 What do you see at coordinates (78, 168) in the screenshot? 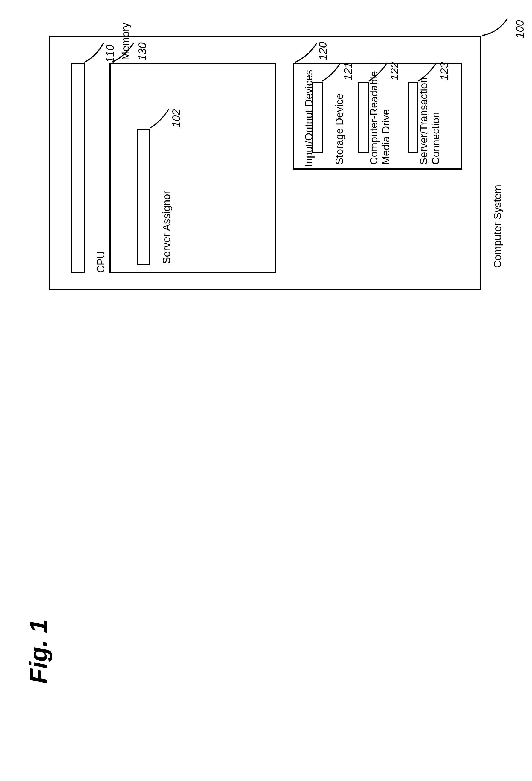
I see `cpu-box` at bounding box center [78, 168].